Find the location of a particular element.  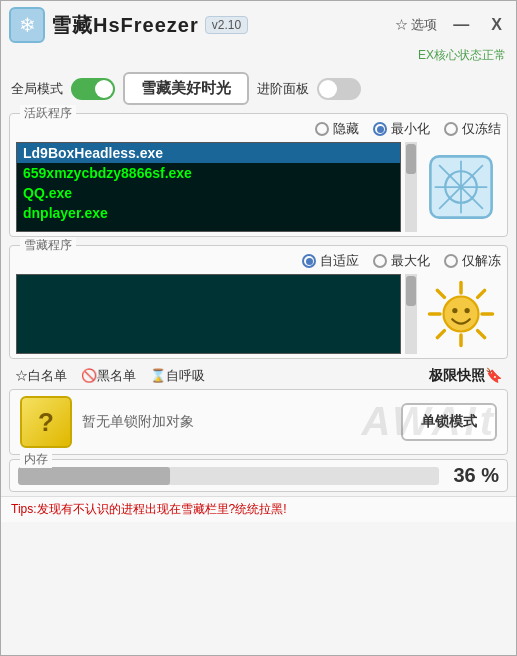

memory-percent: 36 % is located at coordinates (473, 476).